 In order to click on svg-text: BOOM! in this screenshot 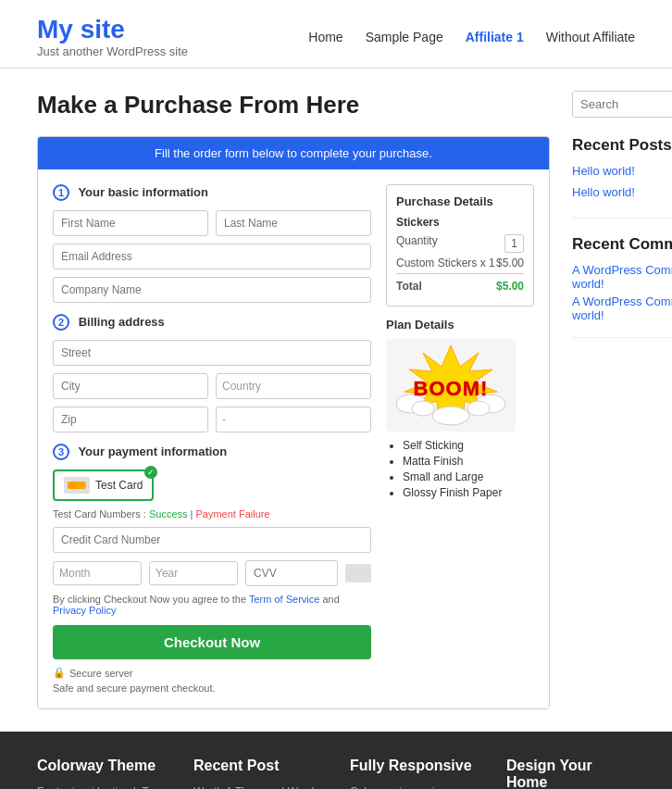, I will do `click(452, 389)`.